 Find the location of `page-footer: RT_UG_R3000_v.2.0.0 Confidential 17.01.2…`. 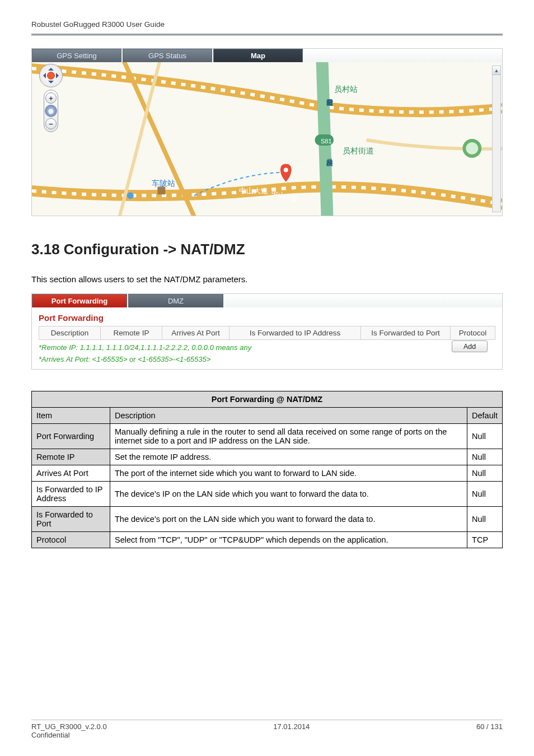

page-footer: RT_UG_R3000_v.2.0.0 Confidential 17.01.2… is located at coordinates (267, 729).